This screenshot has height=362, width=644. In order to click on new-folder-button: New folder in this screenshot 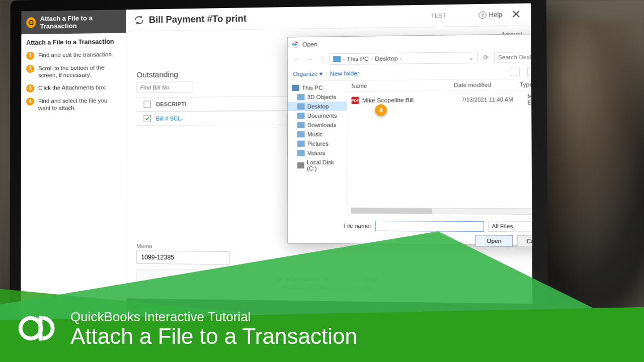, I will do `click(345, 73)`.